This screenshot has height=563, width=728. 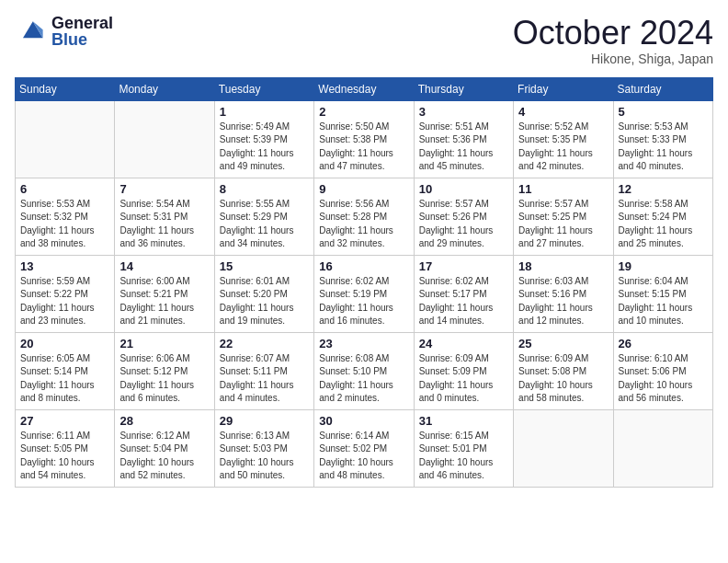 What do you see at coordinates (164, 421) in the screenshot?
I see `day-number: 28` at bounding box center [164, 421].